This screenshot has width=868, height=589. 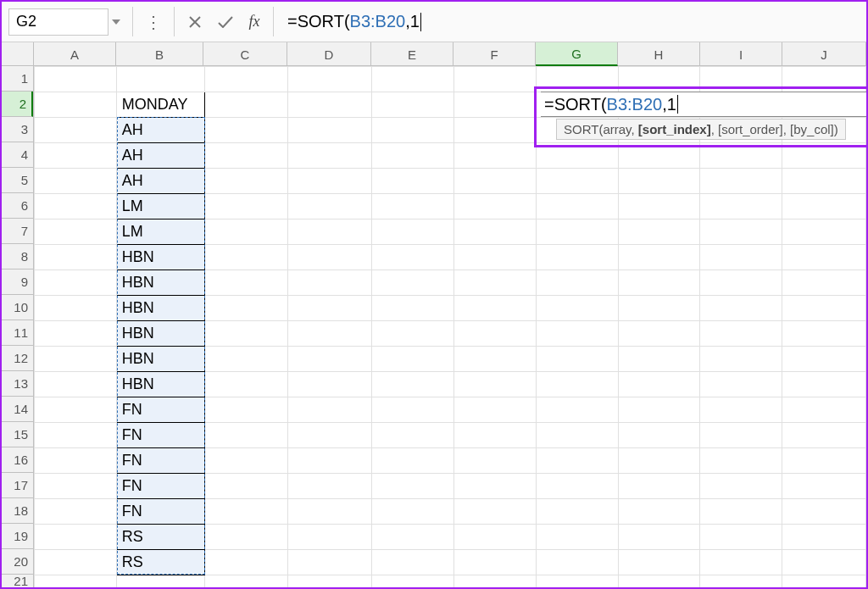 What do you see at coordinates (17, 282) in the screenshot?
I see `row-header: 9` at bounding box center [17, 282].